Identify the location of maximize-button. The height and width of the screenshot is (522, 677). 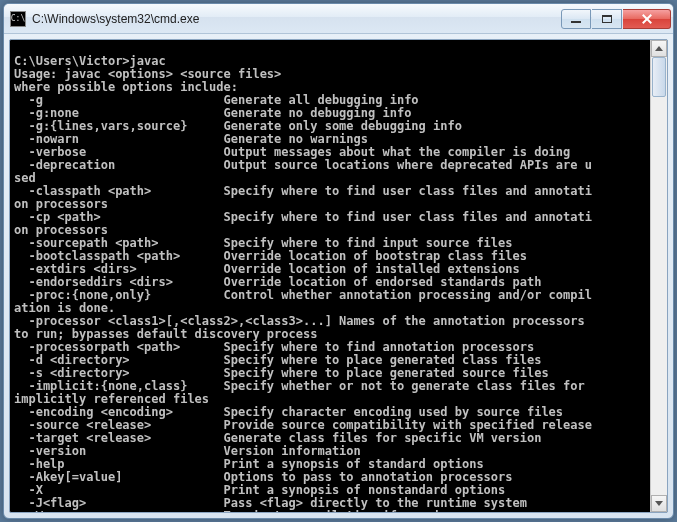
(607, 19).